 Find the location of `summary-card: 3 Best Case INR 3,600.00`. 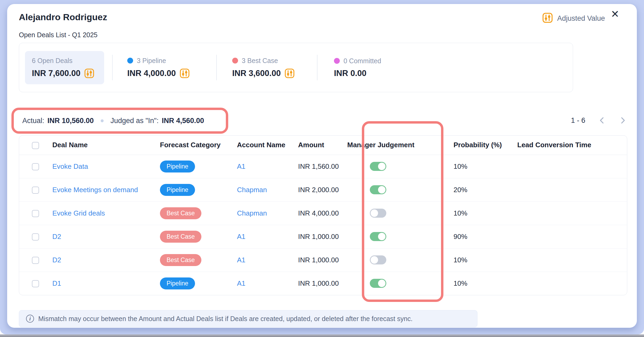

summary-card: 3 Best Case INR 3,600.00 is located at coordinates (270, 68).